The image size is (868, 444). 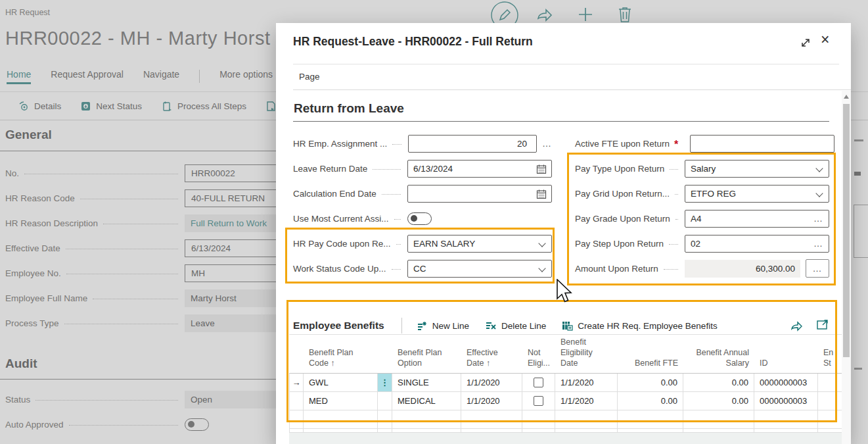 What do you see at coordinates (651, 354) in the screenshot?
I see `column-header-5: Benefit FTE` at bounding box center [651, 354].